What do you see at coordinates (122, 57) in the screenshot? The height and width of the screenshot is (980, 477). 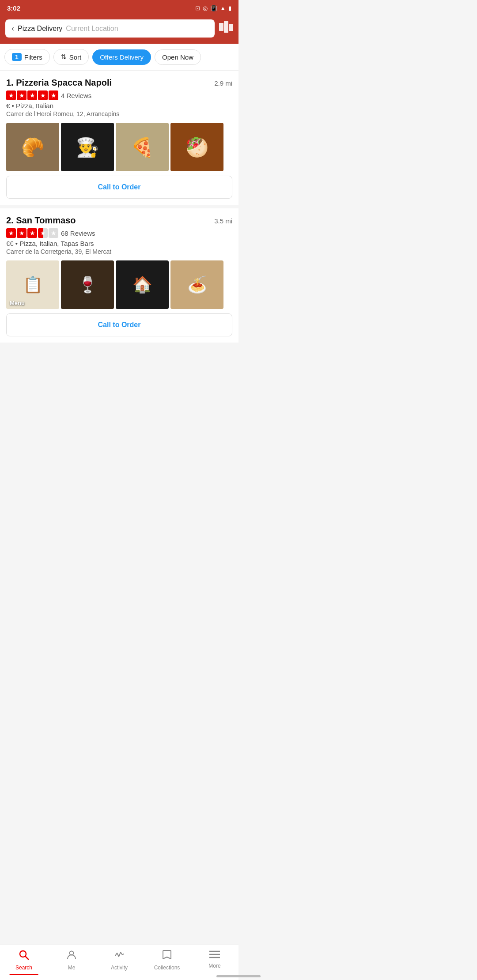 I see `offers-delivery-label: Offers Delivery` at bounding box center [122, 57].